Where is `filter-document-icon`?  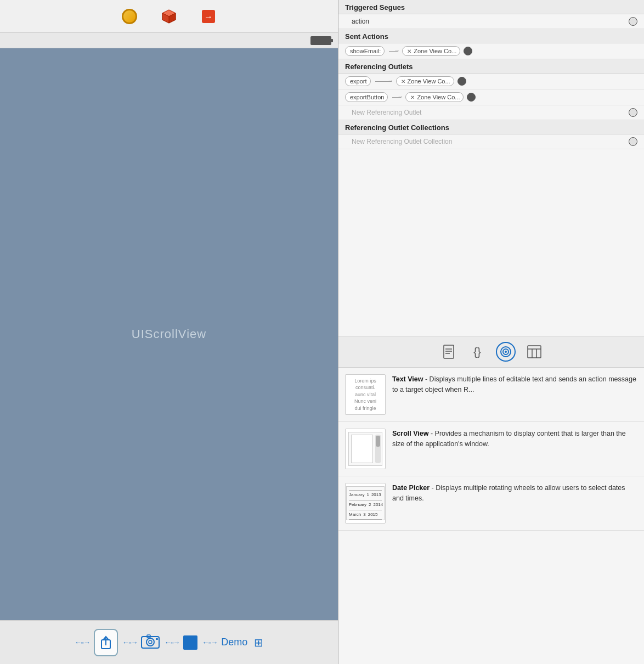
filter-document-icon is located at coordinates (449, 352).